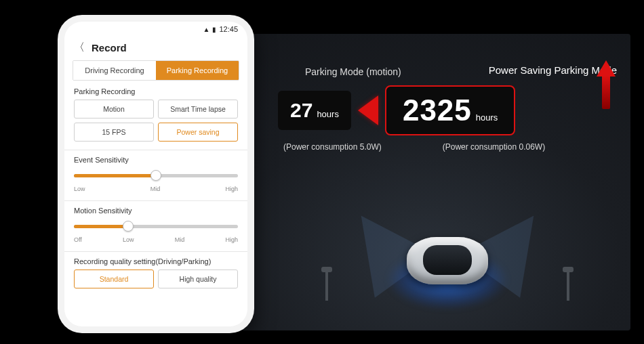 The height and width of the screenshot is (344, 644). Describe the element at coordinates (114, 279) in the screenshot. I see `option-standard-quality: Standard` at that location.